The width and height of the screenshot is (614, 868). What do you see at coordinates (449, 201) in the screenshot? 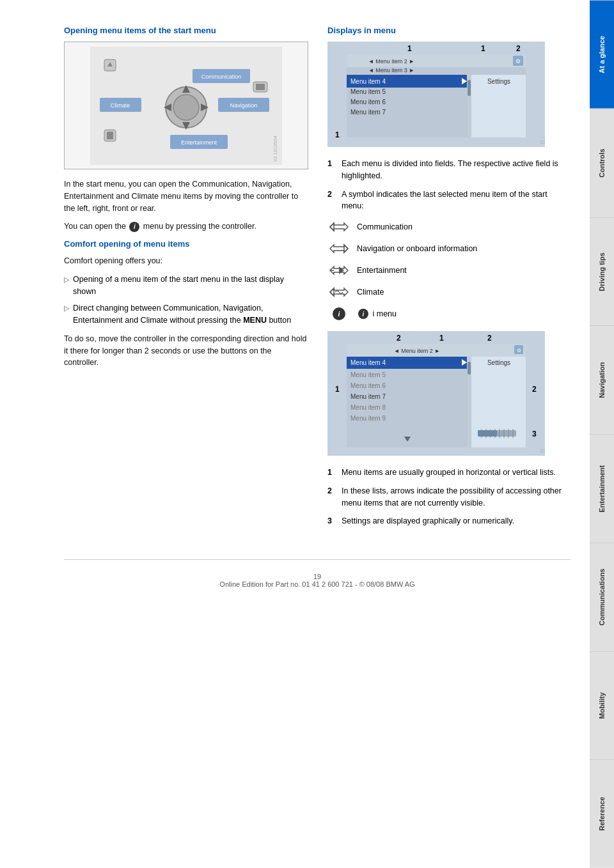
I see `numbered-item-2: 2 A symbol indicates the last selected m…` at bounding box center [449, 201].